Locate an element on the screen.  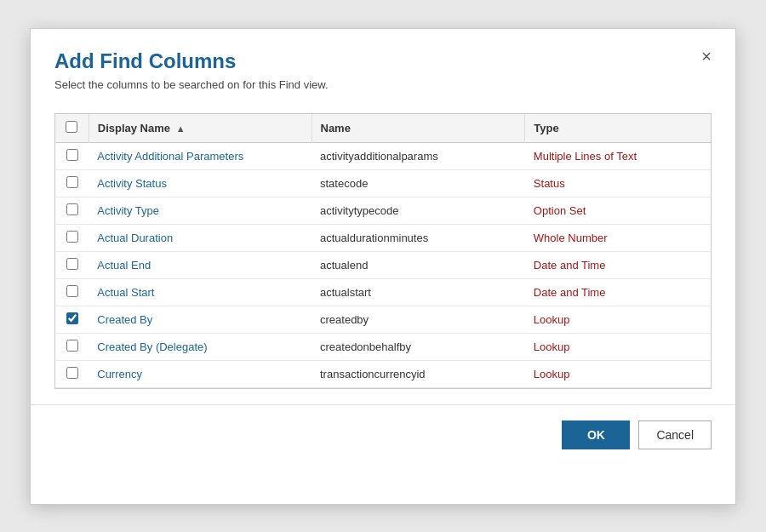
row-display-name: Currency is located at coordinates (200, 374).